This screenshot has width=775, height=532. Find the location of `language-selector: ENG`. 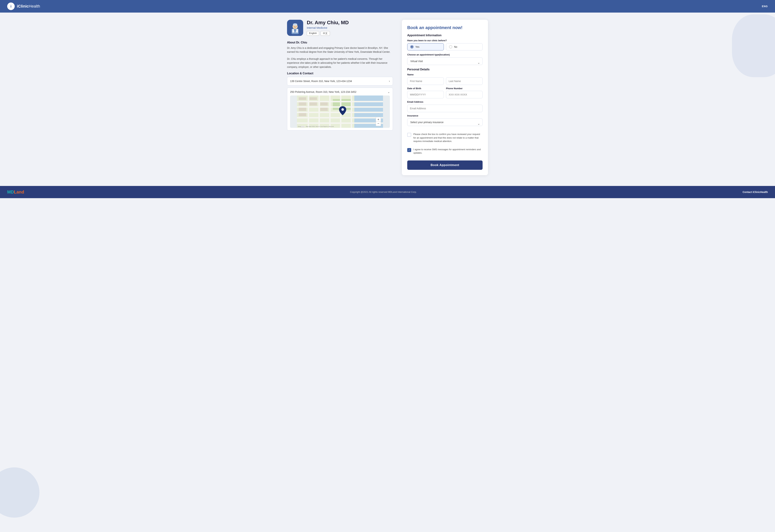

language-selector: ENG is located at coordinates (765, 6).